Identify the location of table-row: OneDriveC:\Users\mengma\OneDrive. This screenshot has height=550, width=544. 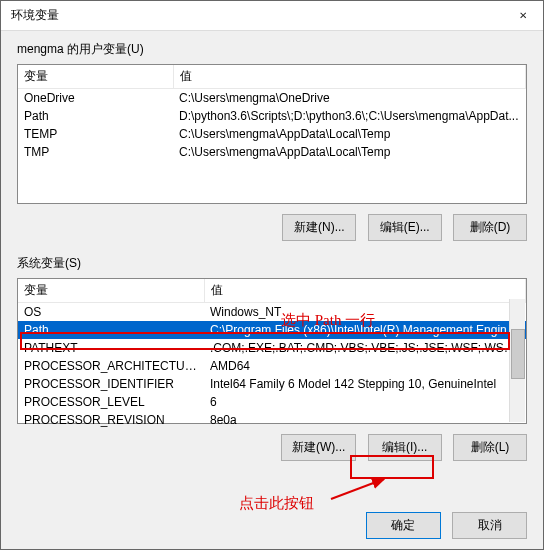
(272, 98).